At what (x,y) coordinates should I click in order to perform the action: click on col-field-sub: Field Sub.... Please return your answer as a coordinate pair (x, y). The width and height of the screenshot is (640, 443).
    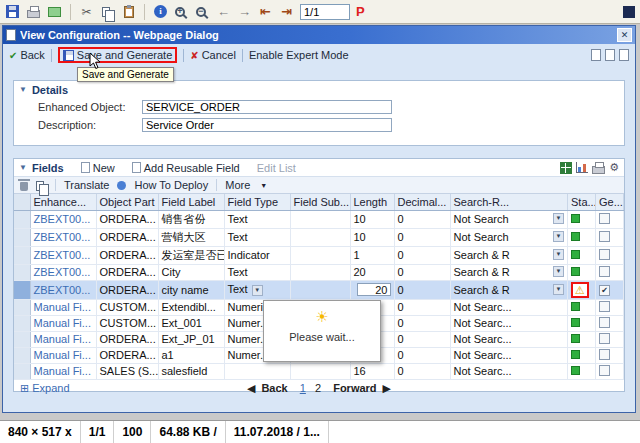
    Looking at the image, I should click on (320, 202).